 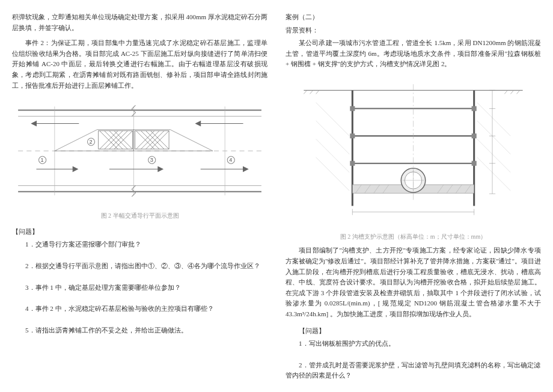 What do you see at coordinates (139, 151) in the screenshot?
I see `diagram-1: 1 2 3 4` at bounding box center [139, 151].